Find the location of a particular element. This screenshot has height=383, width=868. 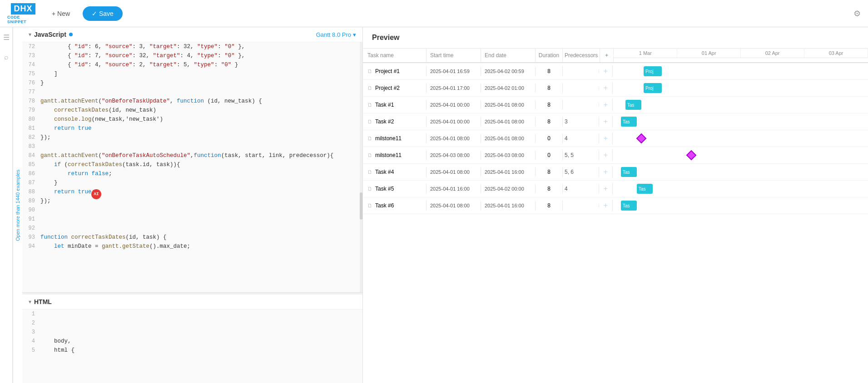

gantt-row: 🗋Project #22025-04-01 17:002025-04-02 01… is located at coordinates (615, 88).